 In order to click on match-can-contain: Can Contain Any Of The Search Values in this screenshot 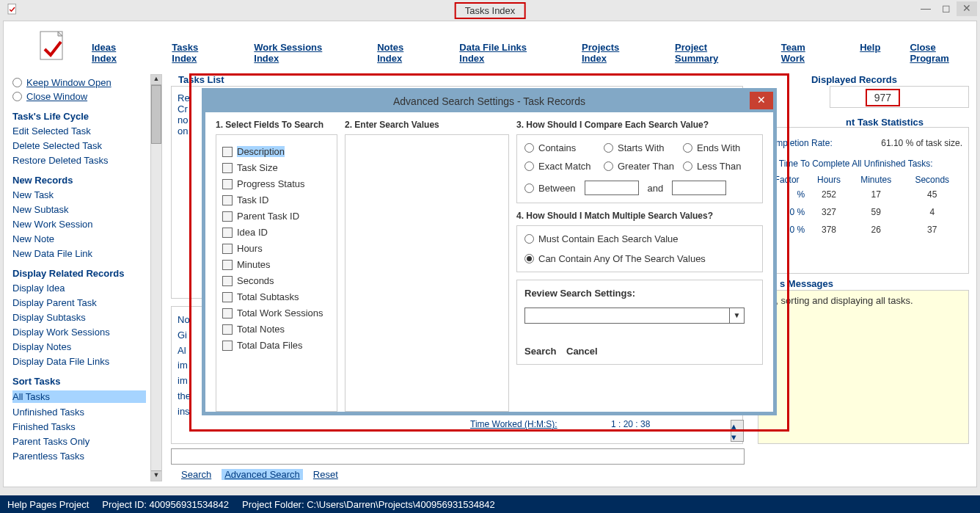, I will do `click(640, 258)`.